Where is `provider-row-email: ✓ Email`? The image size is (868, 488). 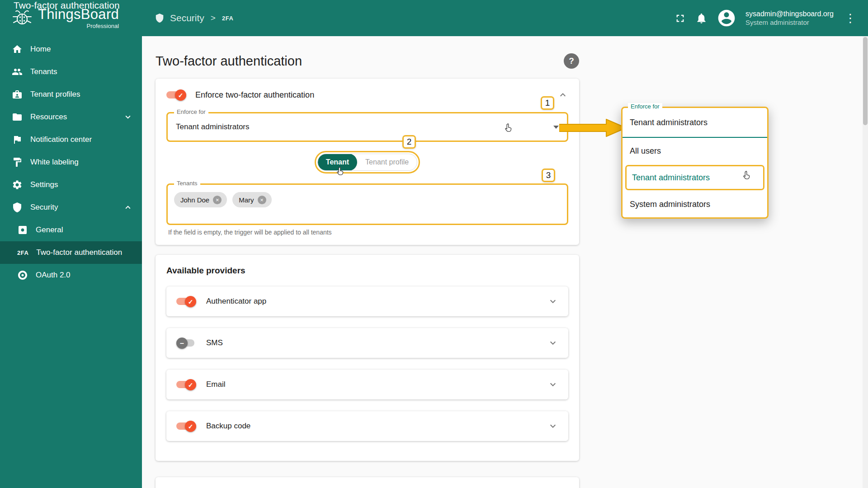 provider-row-email: ✓ Email is located at coordinates (367, 385).